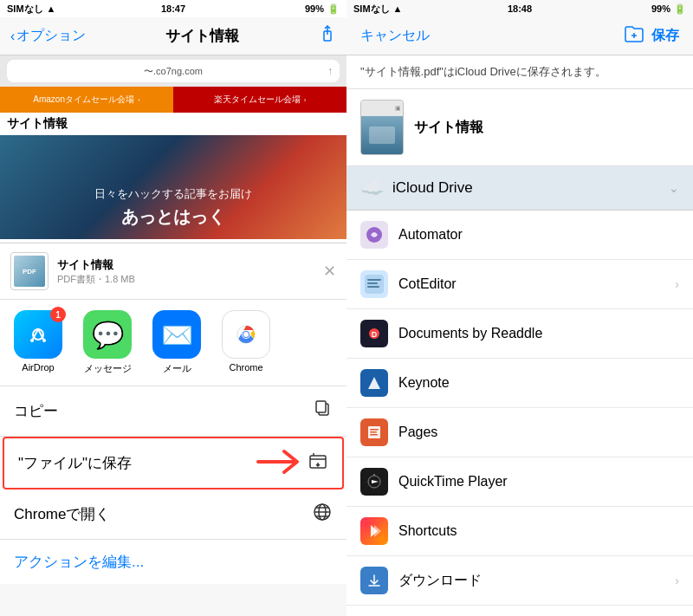  I want to click on close-button: ✕, so click(329, 271).